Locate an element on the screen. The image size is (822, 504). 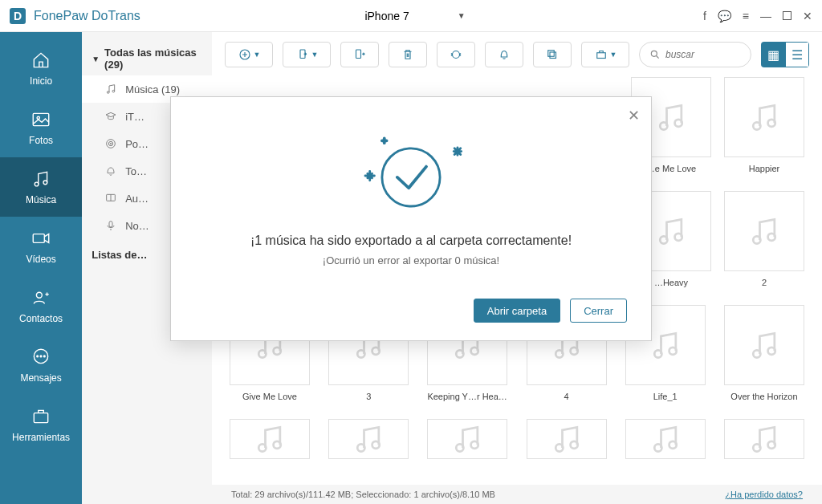
open-folder-button: Abrir carpeta is located at coordinates (517, 311).